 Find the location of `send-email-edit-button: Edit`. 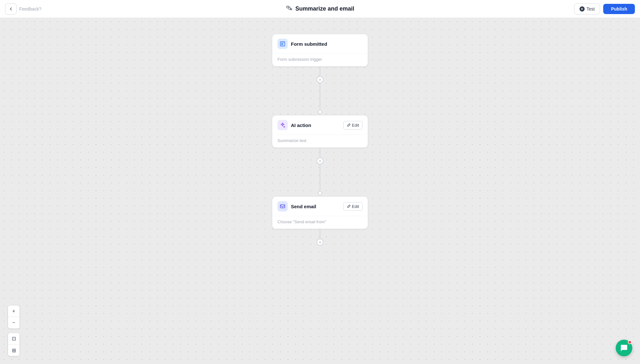

send-email-edit-button: Edit is located at coordinates (353, 207).